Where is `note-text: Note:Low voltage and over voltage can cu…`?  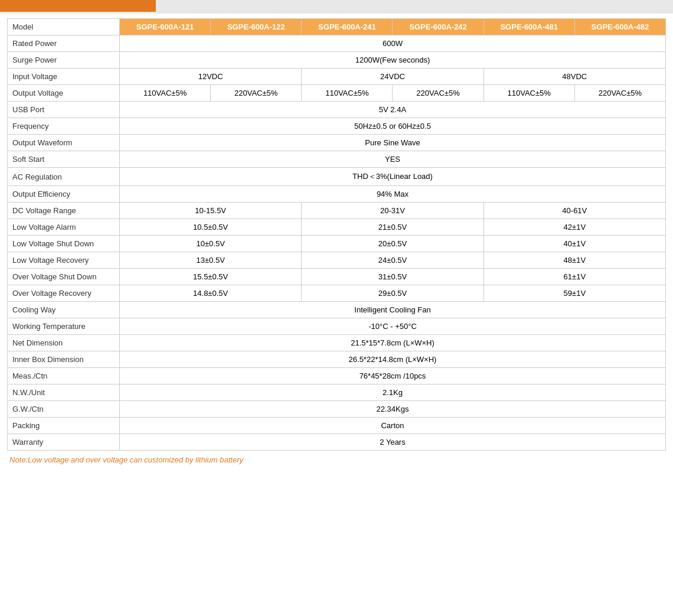
note-text: Note:Low voltage and over voltage can cu… is located at coordinates (336, 458).